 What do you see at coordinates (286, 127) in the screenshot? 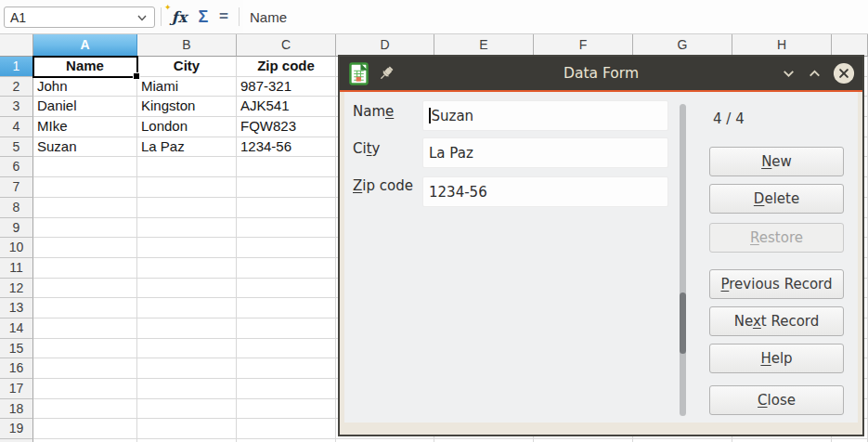
I see `cell-C4: FQW823` at bounding box center [286, 127].